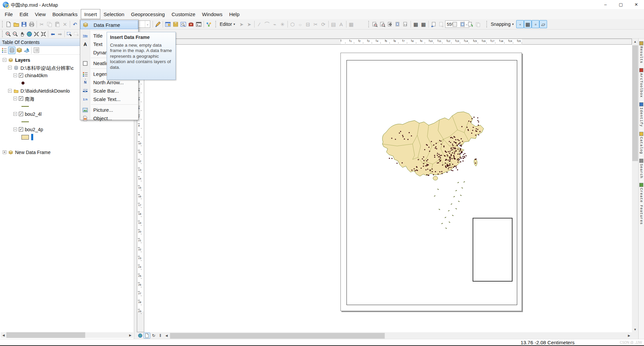 The width and height of the screenshot is (644, 346). Describe the element at coordinates (5, 152) in the screenshot. I see `expand-icon: +` at that location.